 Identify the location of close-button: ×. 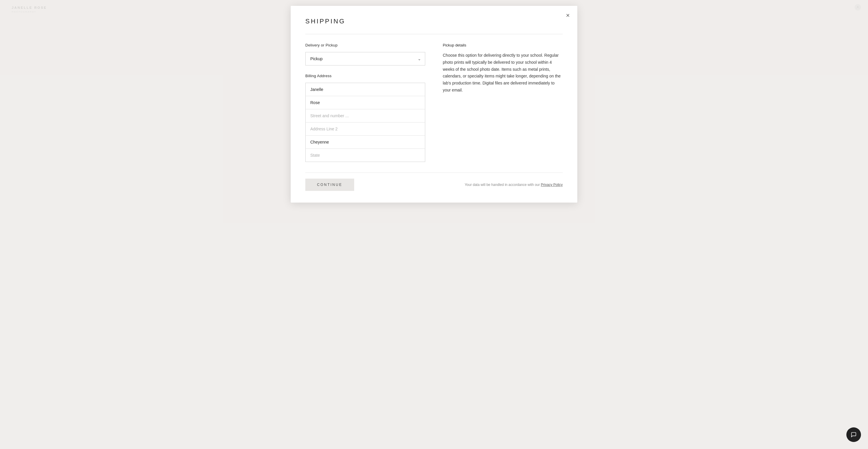
(568, 15).